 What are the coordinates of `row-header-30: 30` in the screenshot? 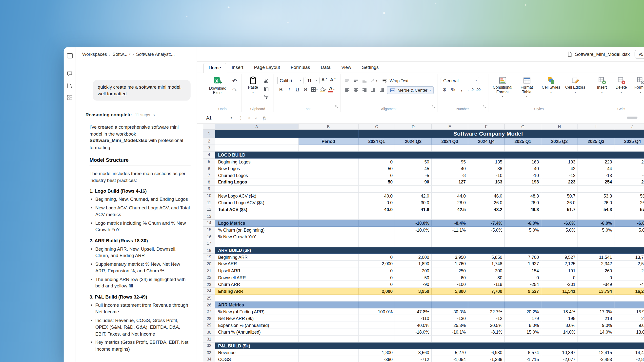 It's located at (209, 332).